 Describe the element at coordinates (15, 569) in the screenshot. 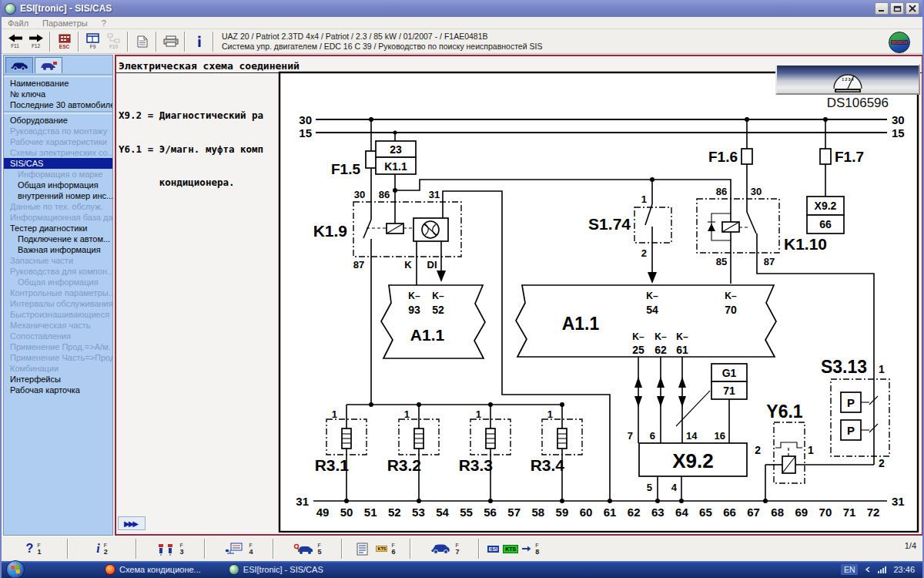

I see `start-button` at that location.